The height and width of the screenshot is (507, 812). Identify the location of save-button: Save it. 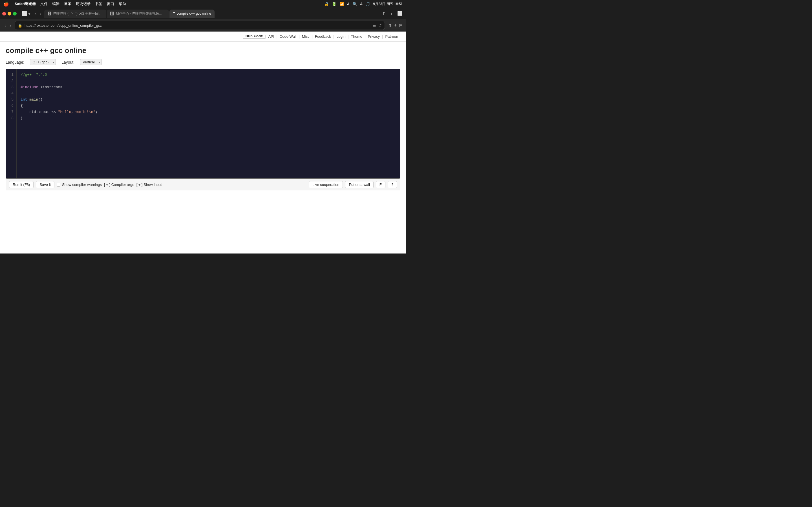
(45, 184).